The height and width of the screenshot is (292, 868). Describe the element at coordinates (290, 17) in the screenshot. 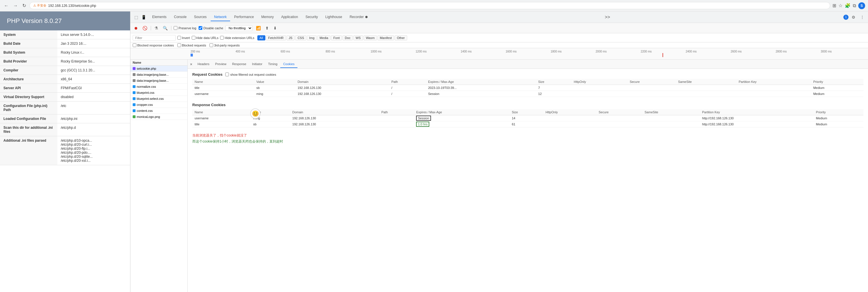

I see `tab-application: Application` at that location.